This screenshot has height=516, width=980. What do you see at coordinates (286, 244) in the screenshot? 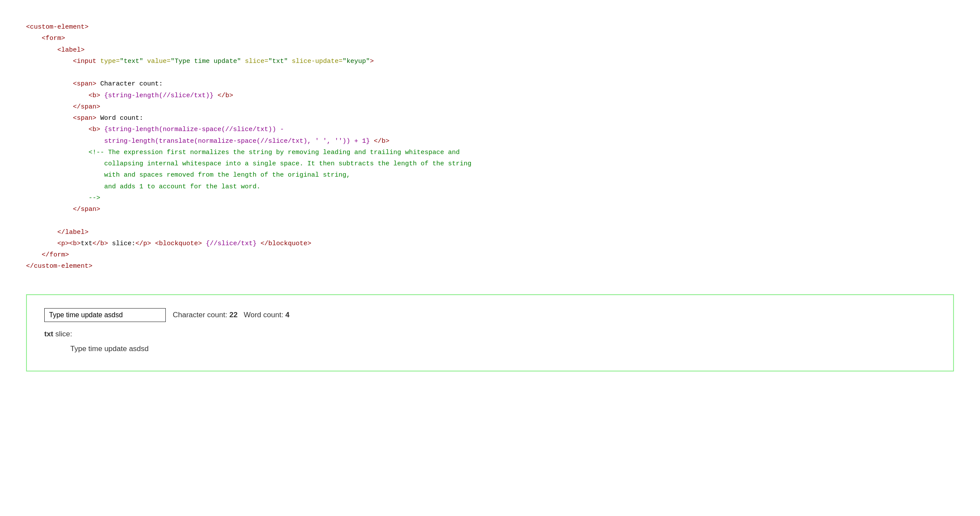
I see `code-blockquote-close: </blockquote>` at bounding box center [286, 244].